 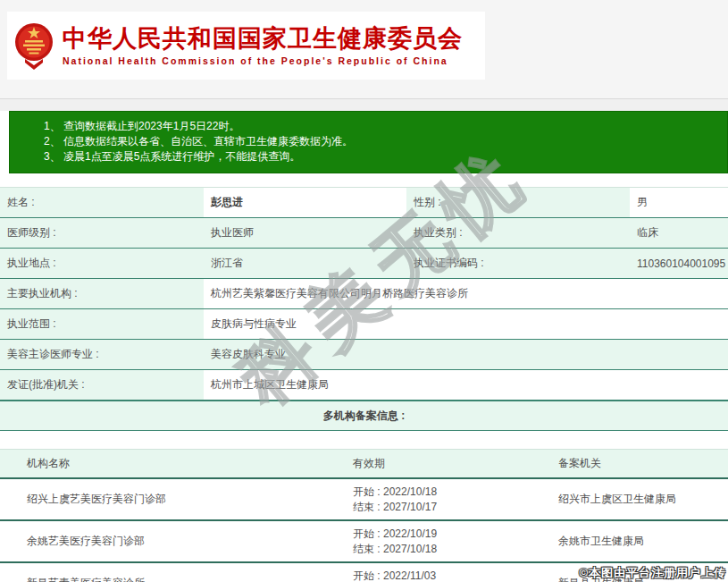 I want to click on national-emblem-icon, so click(x=34, y=46).